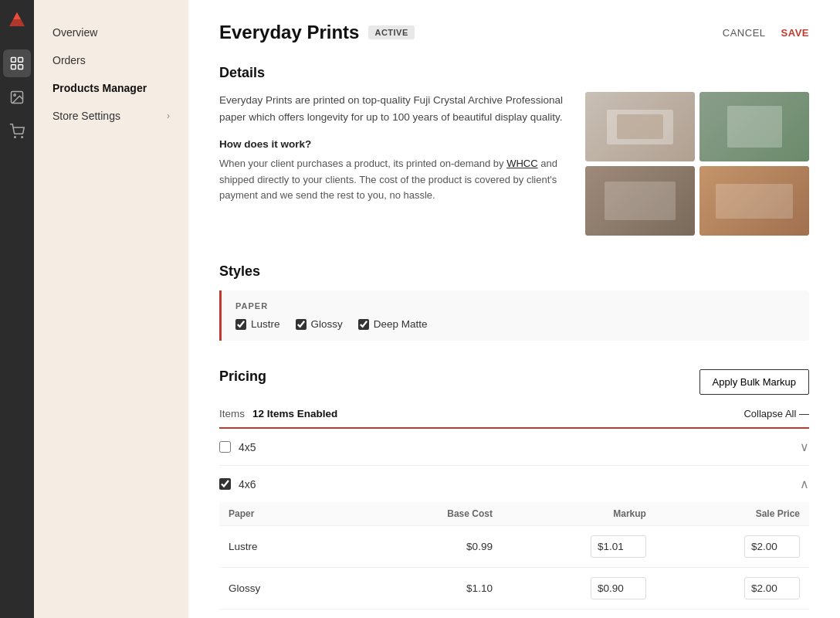 This screenshot has width=840, height=618. I want to click on header-actions: CANCEL SAVE, so click(766, 32).